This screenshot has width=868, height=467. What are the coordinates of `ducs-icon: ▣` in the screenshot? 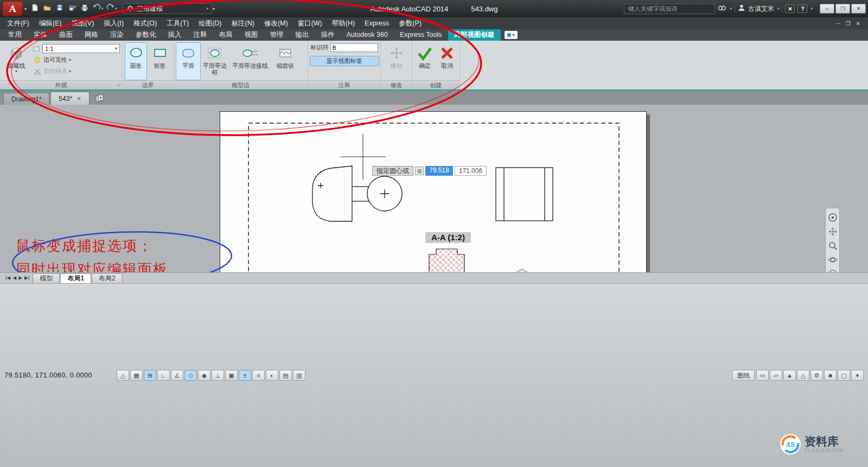 It's located at (231, 375).